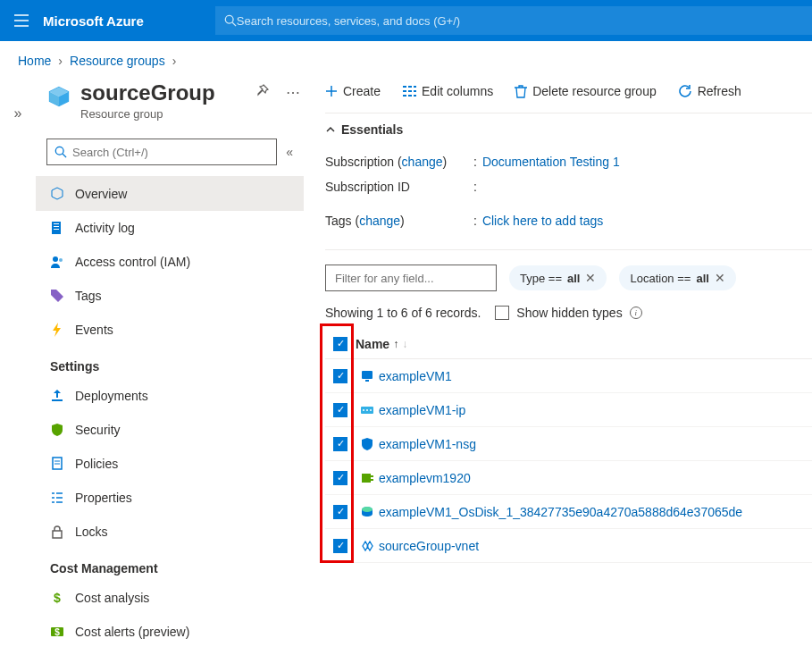 This screenshot has width=812, height=672. What do you see at coordinates (411, 278) in the screenshot?
I see `filter-field-input` at bounding box center [411, 278].